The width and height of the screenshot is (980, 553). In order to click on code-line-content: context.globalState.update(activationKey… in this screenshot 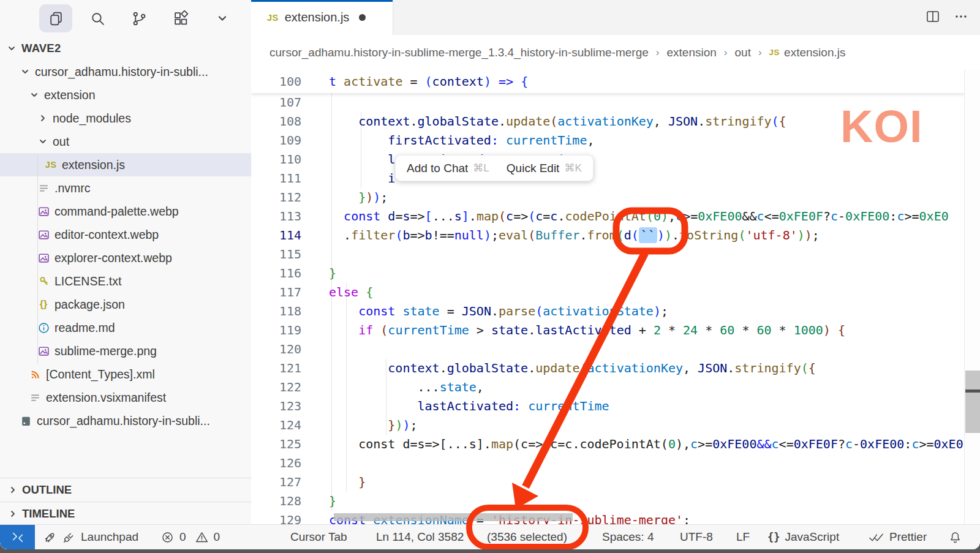, I will do `click(555, 121)`.